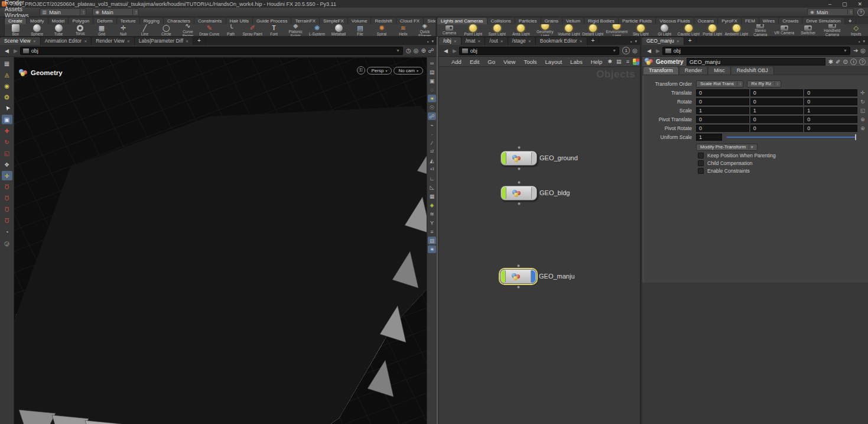  I want to click on shelf-tool-line: ╱Line, so click(145, 30).